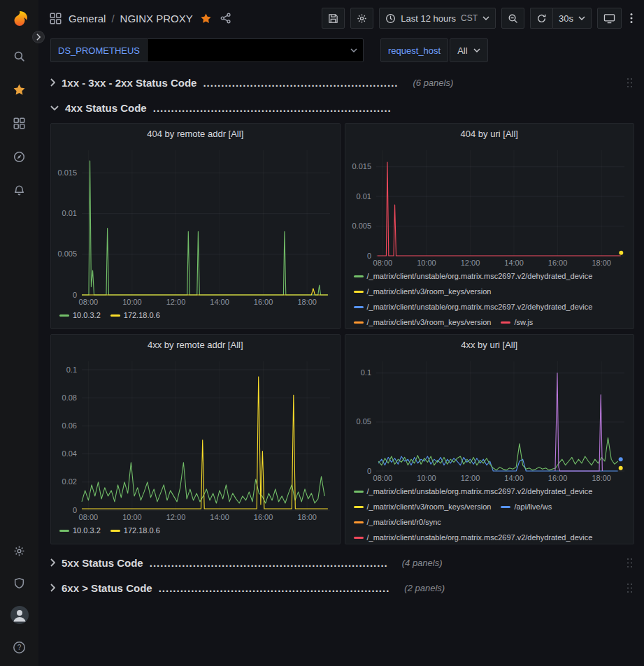 The width and height of the screenshot is (644, 666). Describe the element at coordinates (523, 321) in the screenshot. I see `legend-label: /sw.js` at that location.